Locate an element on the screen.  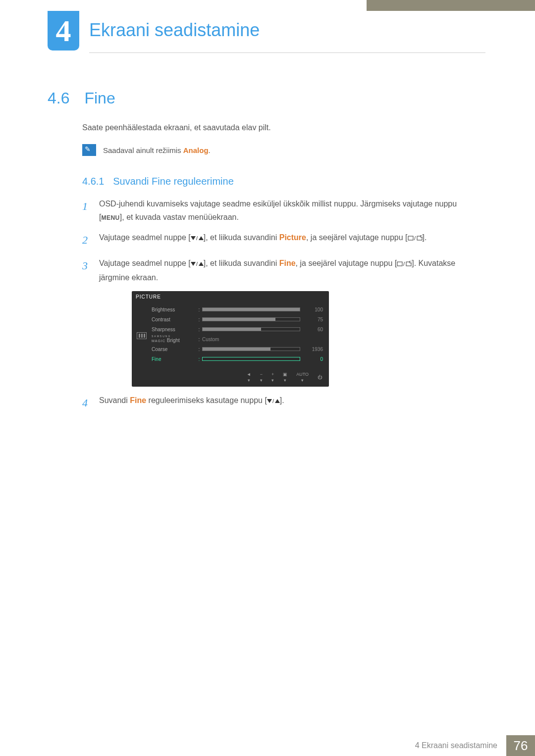
text: Suvandi is located at coordinates (114, 400).